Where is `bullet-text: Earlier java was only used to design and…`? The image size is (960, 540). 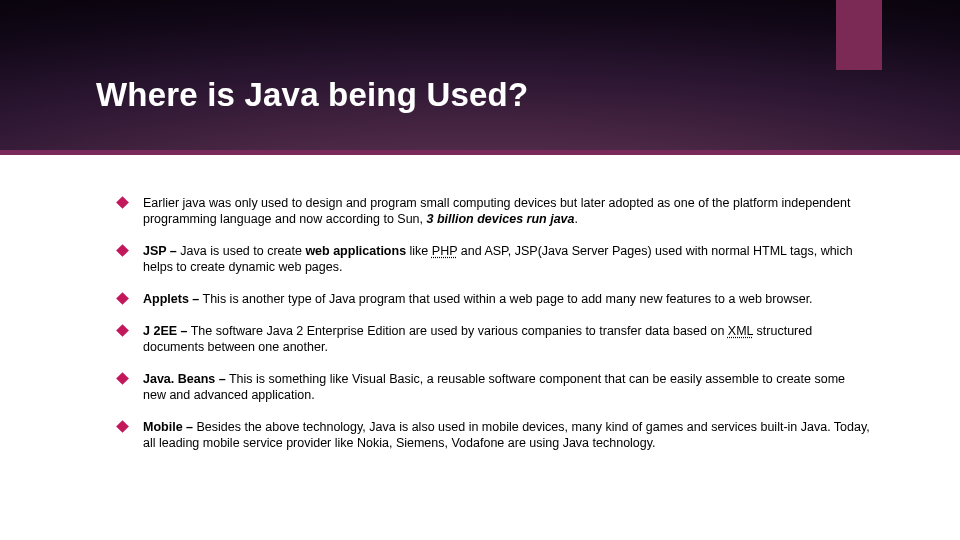 bullet-text: Earlier java was only used to design and… is located at coordinates (506, 211).